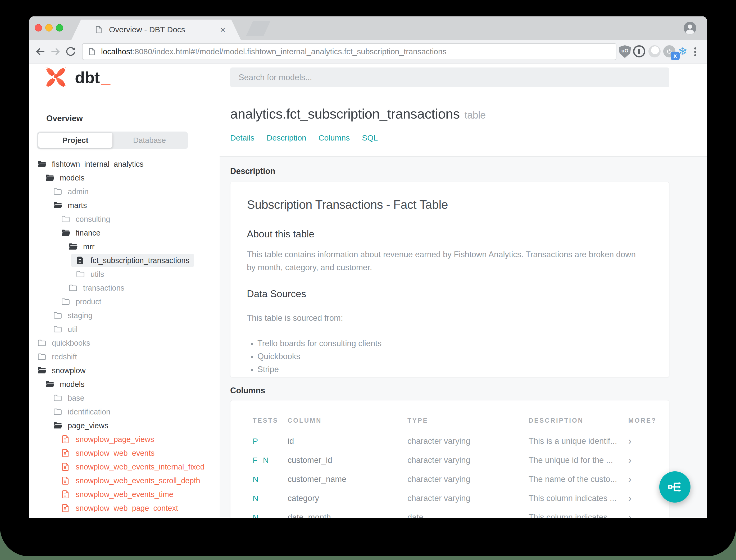 The image size is (736, 560). I want to click on url-text: localhost:8080/index.html#!/model/model.…, so click(274, 51).